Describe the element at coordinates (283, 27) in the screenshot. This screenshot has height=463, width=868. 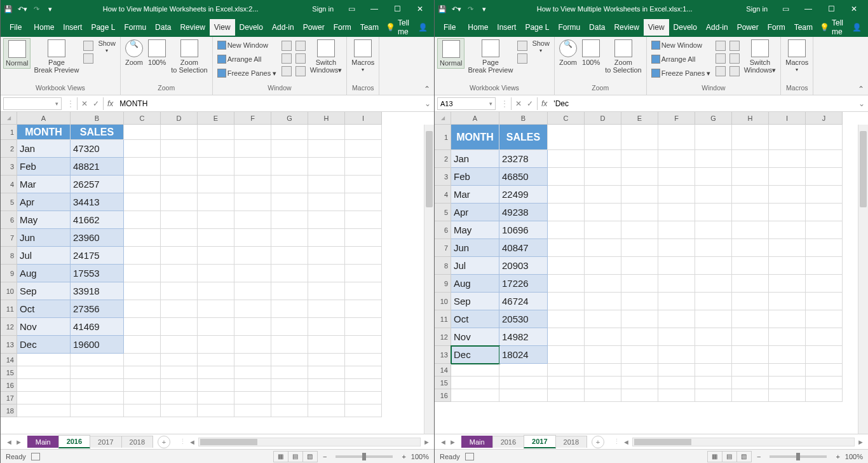
I see `menu-add-in: Add-in` at that location.